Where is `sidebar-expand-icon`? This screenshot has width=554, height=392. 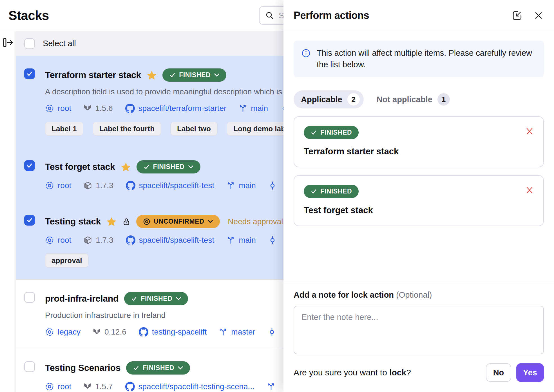 sidebar-expand-icon is located at coordinates (8, 43).